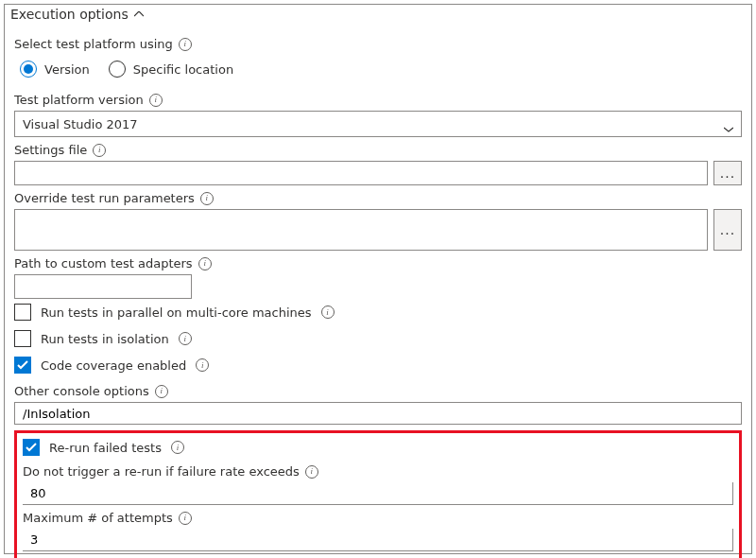  Describe the element at coordinates (378, 71) in the screenshot. I see `platform-radio-group: Version Specific location` at that location.